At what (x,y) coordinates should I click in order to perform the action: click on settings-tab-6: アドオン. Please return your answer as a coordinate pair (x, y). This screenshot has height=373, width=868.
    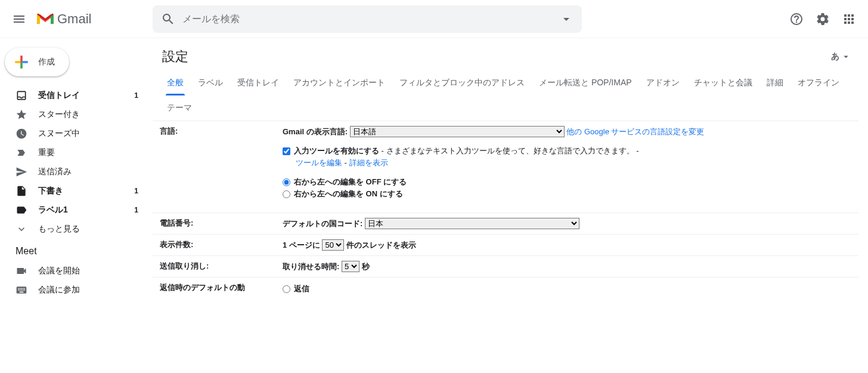
    Looking at the image, I should click on (663, 83).